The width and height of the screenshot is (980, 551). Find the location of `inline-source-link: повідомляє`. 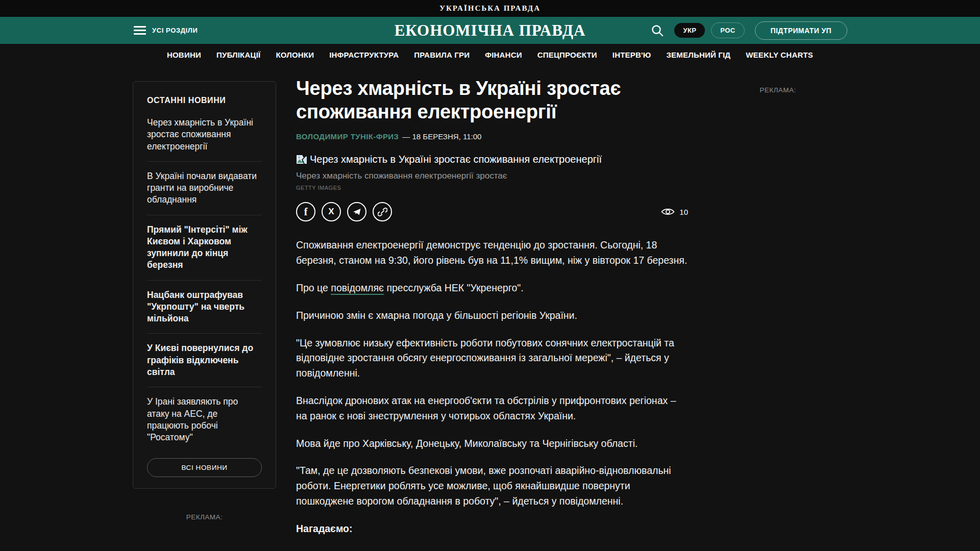

inline-source-link: повідомляє is located at coordinates (357, 289).